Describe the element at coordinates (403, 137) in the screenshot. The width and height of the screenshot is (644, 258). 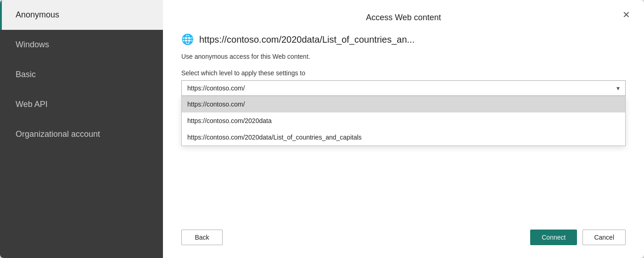
I see `dropdown-option-2: https://contoso.com/2020data/List_of_cou…` at that location.